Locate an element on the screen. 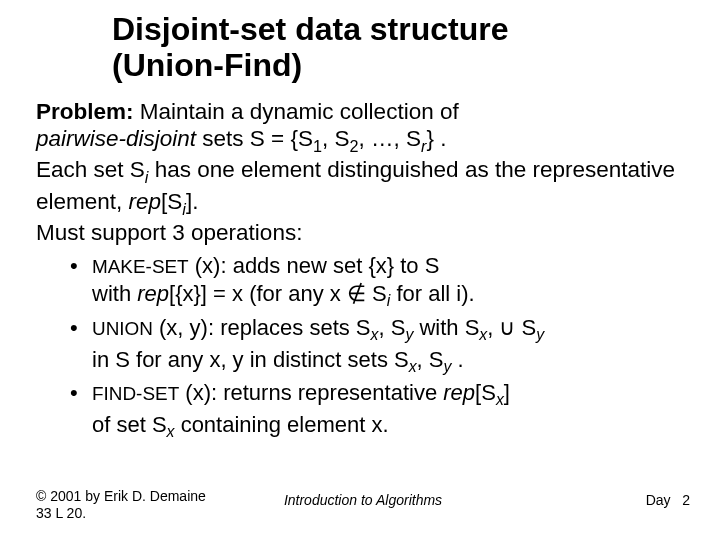 This screenshot has width=720, height=540. title-line-1: Disjoint-set data structure is located at coordinates (310, 29).